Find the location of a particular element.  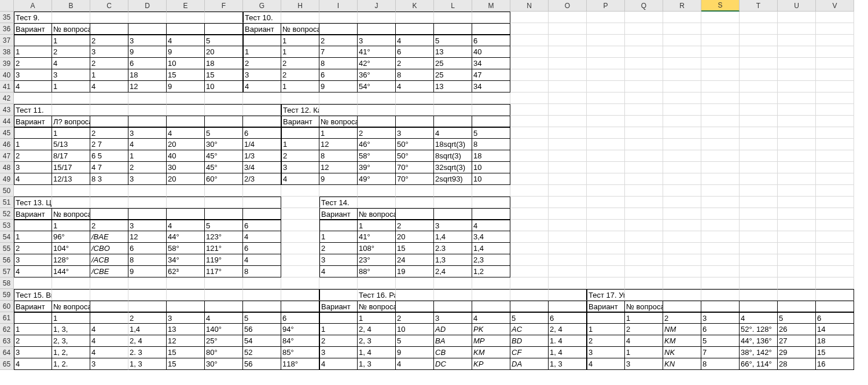

cell-I48: 12 is located at coordinates (339, 168).